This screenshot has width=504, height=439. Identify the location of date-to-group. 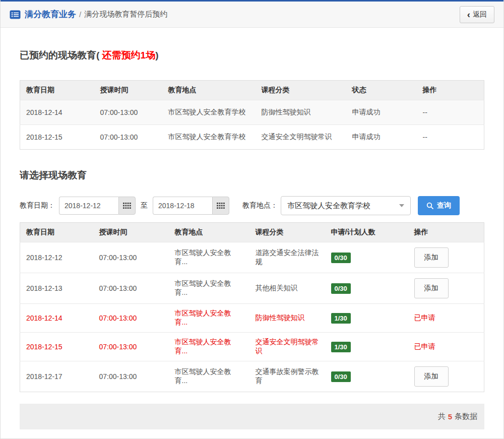
(191, 206).